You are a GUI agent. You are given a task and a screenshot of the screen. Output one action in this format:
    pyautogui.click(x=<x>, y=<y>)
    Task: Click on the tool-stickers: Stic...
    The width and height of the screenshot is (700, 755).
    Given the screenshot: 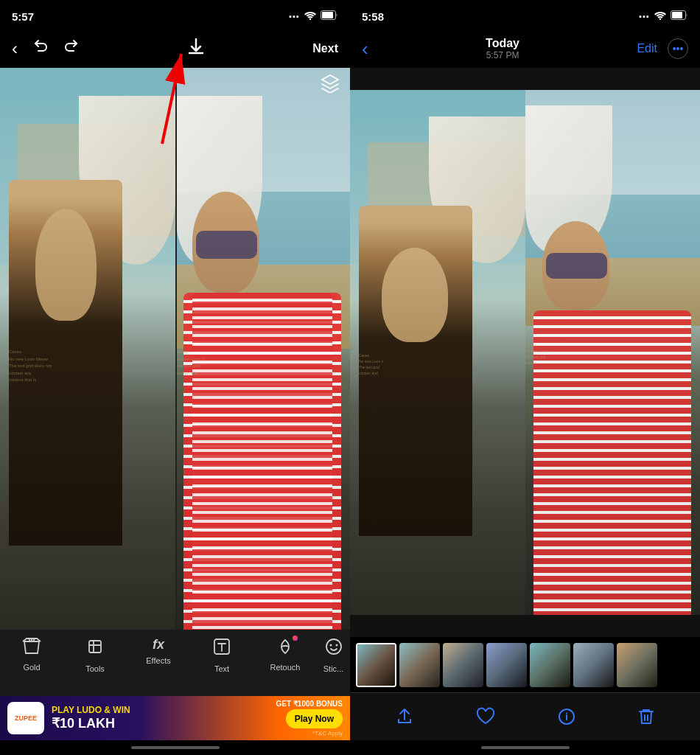 What is the action you would take?
    pyautogui.click(x=333, y=655)
    